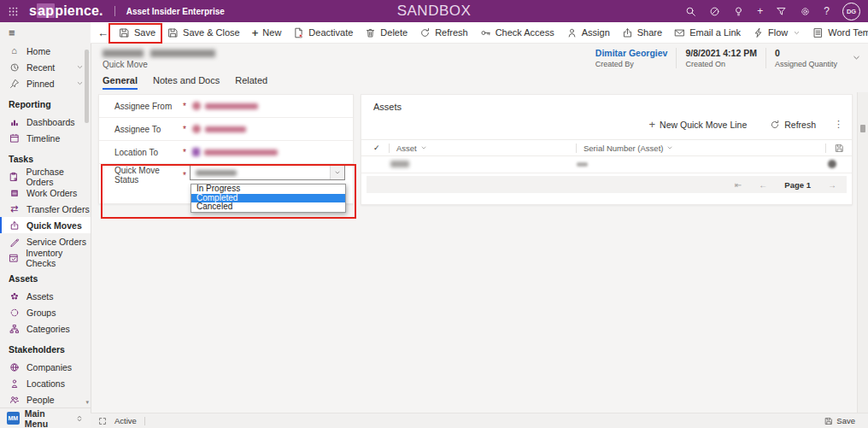  Describe the element at coordinates (219, 129) in the screenshot. I see `assignee-to-lookup` at that location.